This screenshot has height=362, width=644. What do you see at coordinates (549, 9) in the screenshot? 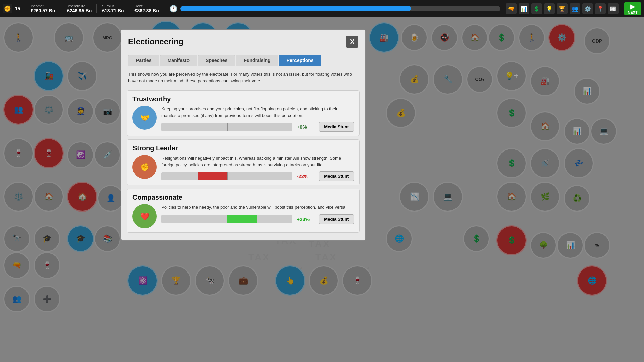
I see `bulb-icon-btn: 💡` at bounding box center [549, 9].